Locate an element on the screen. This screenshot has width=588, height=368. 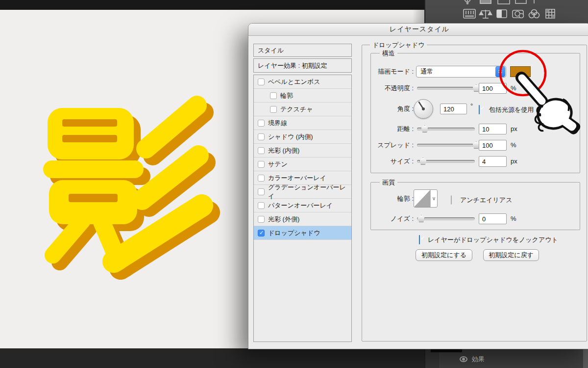
opacity-input is located at coordinates (493, 88).